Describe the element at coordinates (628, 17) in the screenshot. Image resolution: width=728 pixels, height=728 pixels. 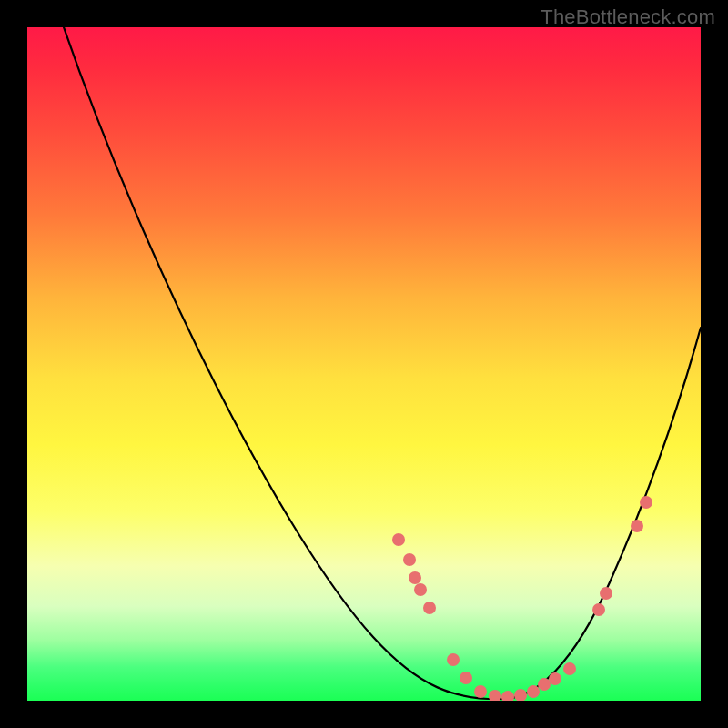
I see `watermark-text: TheBottleneck.com` at that location.